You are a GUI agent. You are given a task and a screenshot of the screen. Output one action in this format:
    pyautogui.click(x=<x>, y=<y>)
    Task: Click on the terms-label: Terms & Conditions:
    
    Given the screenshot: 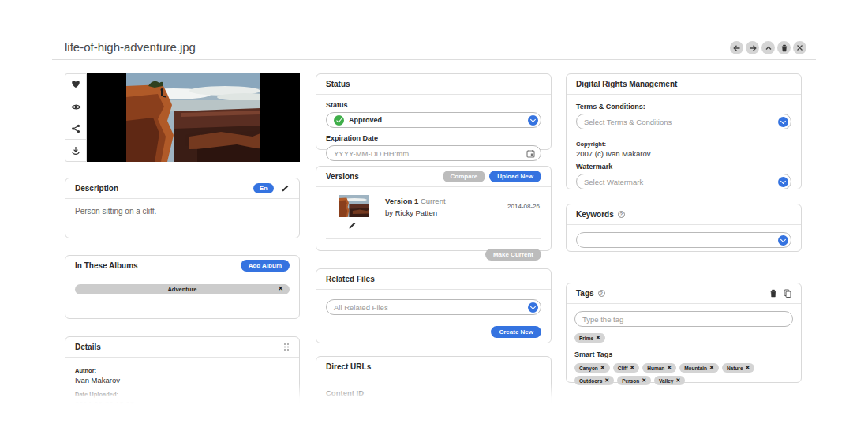 What is the action you would take?
    pyautogui.click(x=683, y=107)
    